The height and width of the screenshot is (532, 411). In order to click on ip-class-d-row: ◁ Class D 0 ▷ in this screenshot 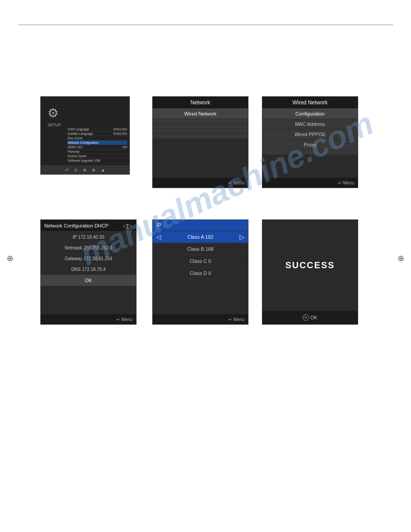, I will do `click(201, 273)`.